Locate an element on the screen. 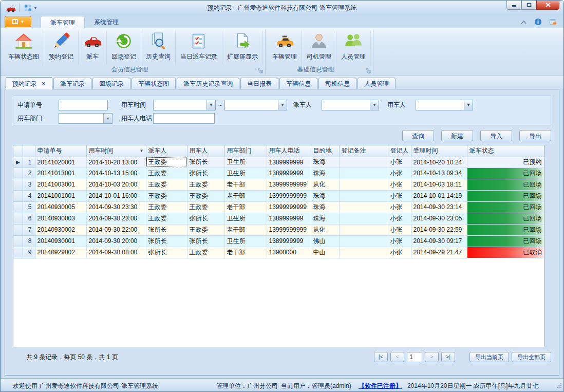 This screenshot has width=564, height=392. doc-tab-daily-report: 当日报表 is located at coordinates (259, 83).